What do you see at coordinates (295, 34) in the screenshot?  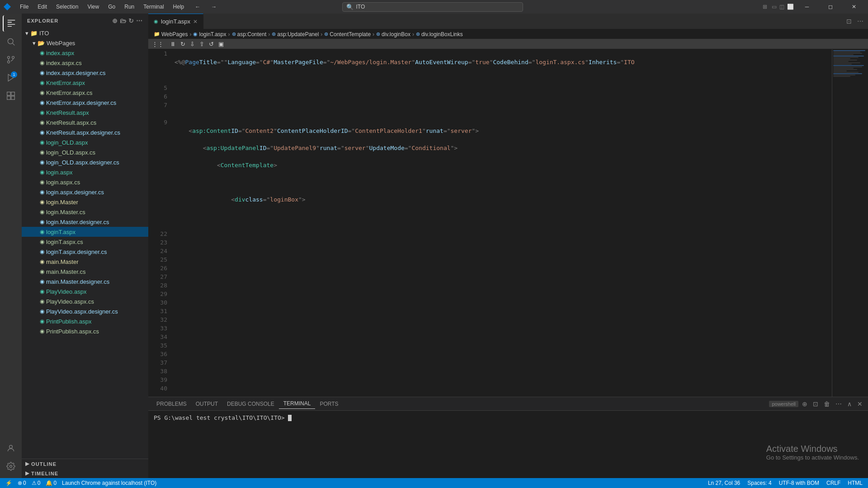 I see `breadcrumb-updatepanel: ⊛ asp:UpdatePanel` at bounding box center [295, 34].